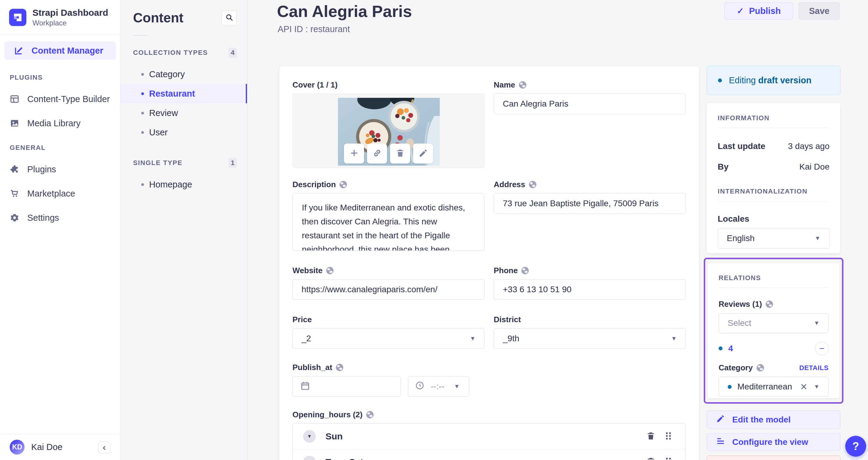 Image resolution: width=868 pixels, height=460 pixels. What do you see at coordinates (60, 17) in the screenshot?
I see `workspace-header: Strapi Dashboard Workplace` at bounding box center [60, 17].